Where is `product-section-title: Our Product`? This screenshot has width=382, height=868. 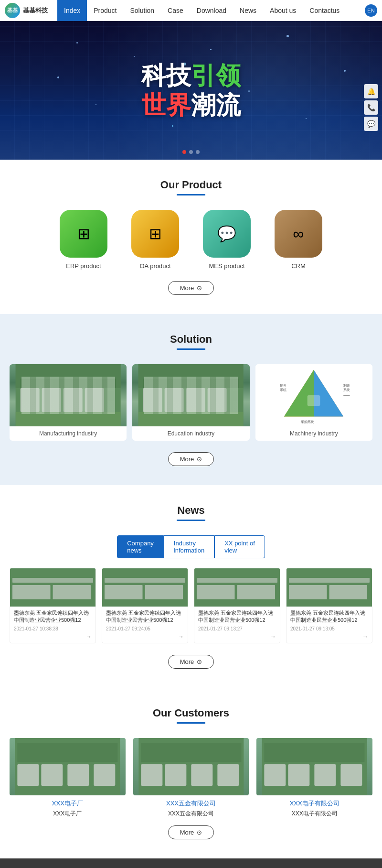 product-section-title: Our Product is located at coordinates (191, 185).